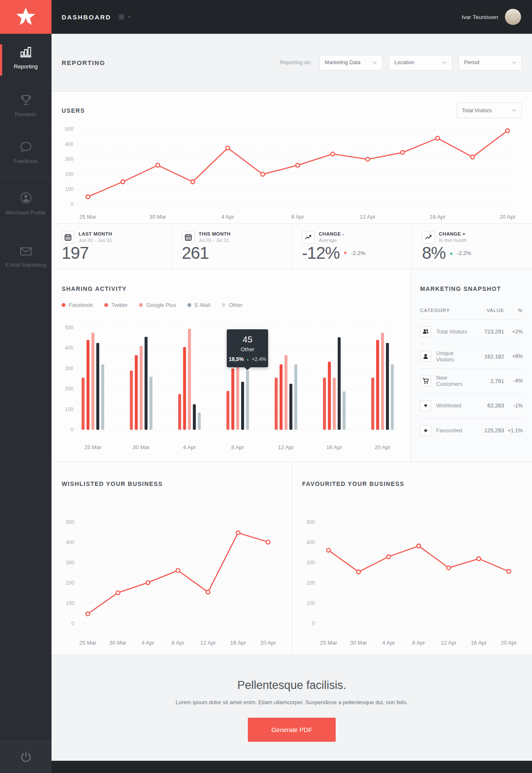  What do you see at coordinates (259, 359) in the screenshot?
I see `tooltip-delta: +2.4%` at bounding box center [259, 359].